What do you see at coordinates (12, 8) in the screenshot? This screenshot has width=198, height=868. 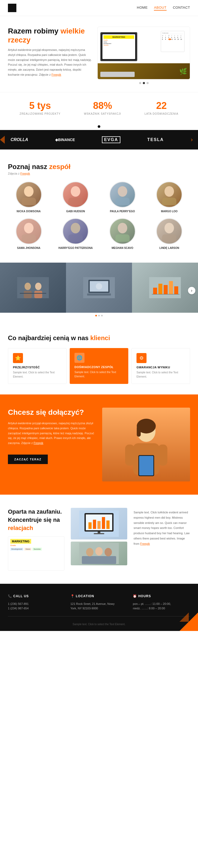 I see `logo` at bounding box center [12, 8].